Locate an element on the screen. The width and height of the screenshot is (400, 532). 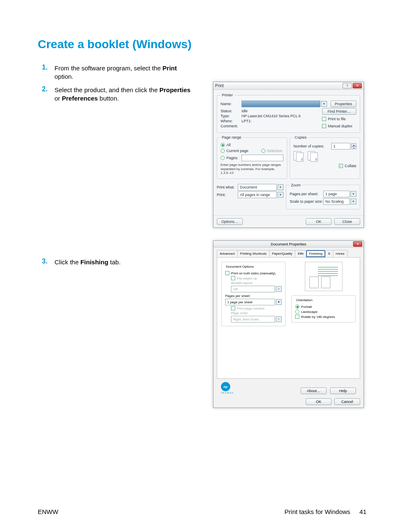
rotate-180-checkbox is located at coordinates (297, 317).